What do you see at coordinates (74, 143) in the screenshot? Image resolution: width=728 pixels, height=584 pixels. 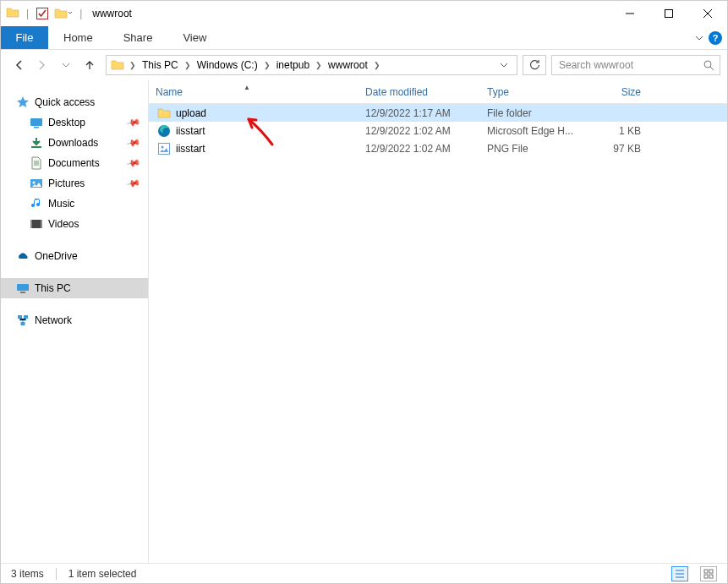 I see `sidebar-downloads: Downloads 📌` at bounding box center [74, 143].